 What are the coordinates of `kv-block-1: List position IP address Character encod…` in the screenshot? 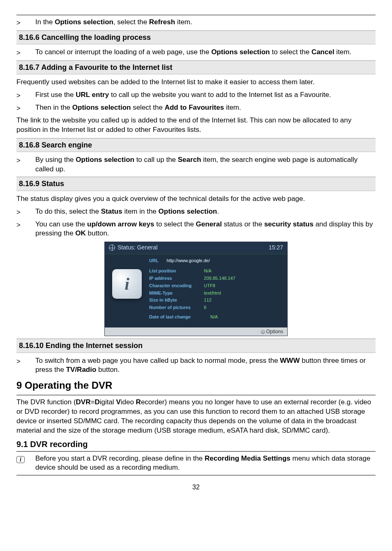 It's located at (216, 289).